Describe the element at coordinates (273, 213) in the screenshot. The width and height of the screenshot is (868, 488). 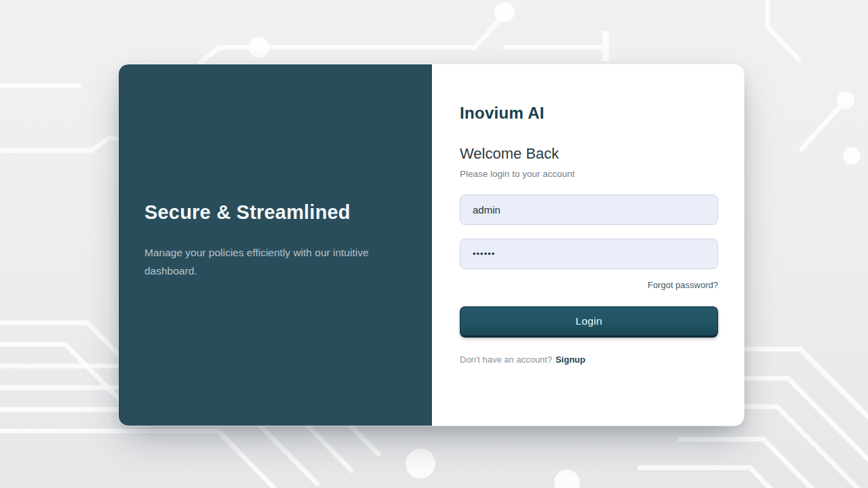
I see `brand-panel-heading: Secure & Streamlined` at that location.